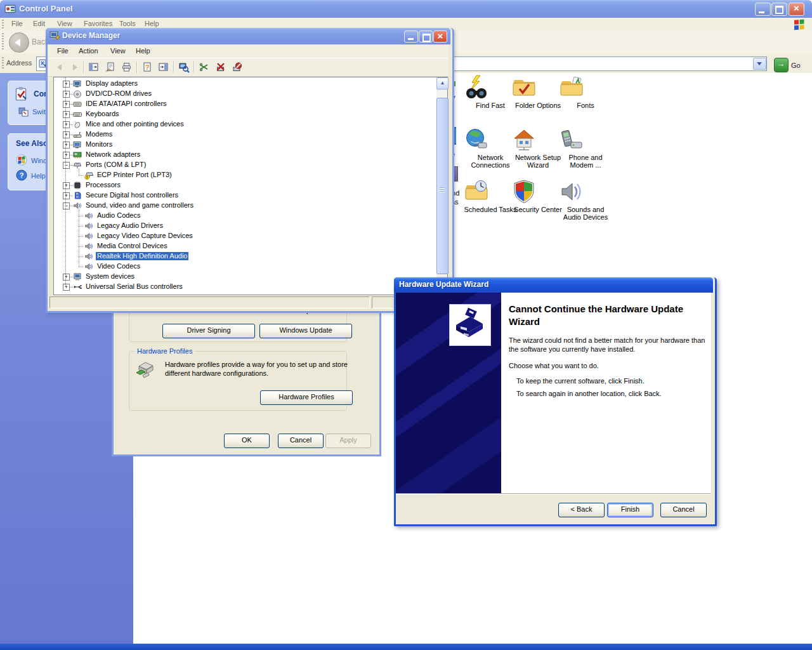  I want to click on wizard-titlebar: Hardware Update Wizard, so click(553, 285).